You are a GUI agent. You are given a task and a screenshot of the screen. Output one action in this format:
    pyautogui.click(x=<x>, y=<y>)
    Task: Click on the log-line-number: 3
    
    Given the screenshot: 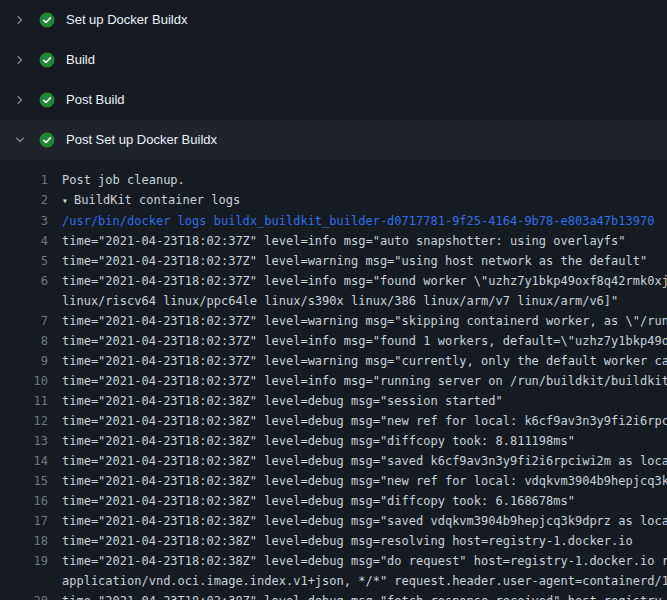 What is the action you would take?
    pyautogui.click(x=24, y=221)
    